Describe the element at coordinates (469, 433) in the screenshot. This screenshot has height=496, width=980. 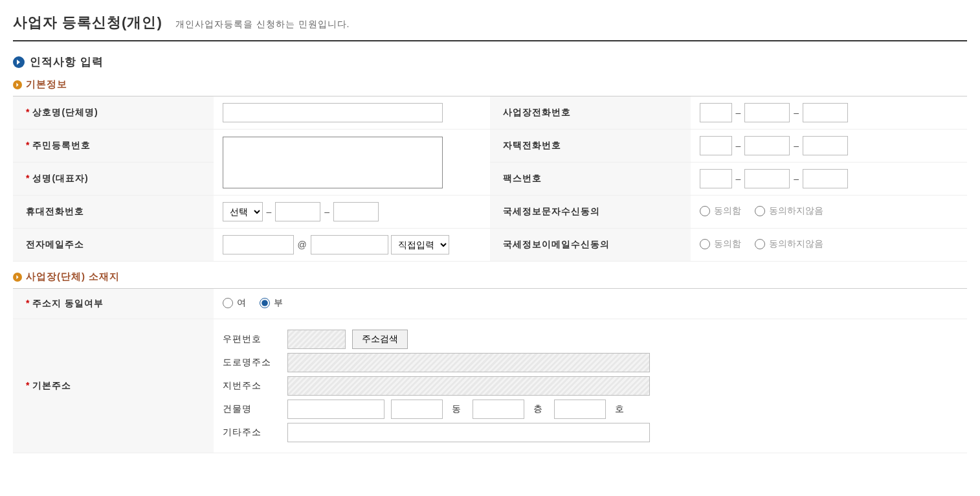
I see `other-addr-input` at that location.